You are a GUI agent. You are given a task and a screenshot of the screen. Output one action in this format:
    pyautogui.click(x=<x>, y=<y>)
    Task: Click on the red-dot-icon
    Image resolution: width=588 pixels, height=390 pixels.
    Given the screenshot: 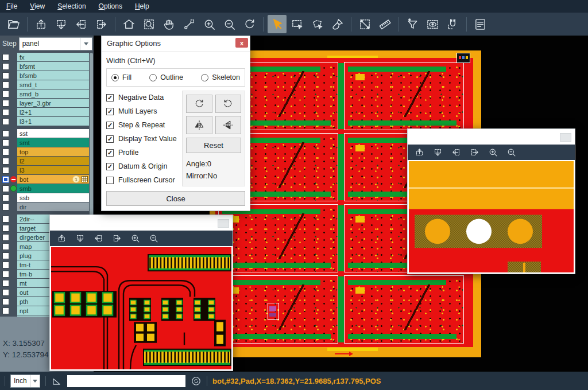 What is the action you would take?
    pyautogui.click(x=14, y=179)
    